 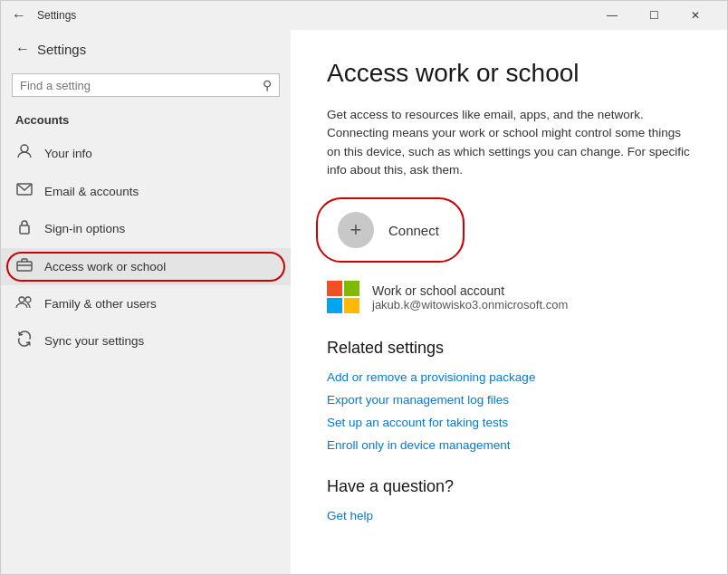 I want to click on connect-area: + Connect, so click(x=388, y=230).